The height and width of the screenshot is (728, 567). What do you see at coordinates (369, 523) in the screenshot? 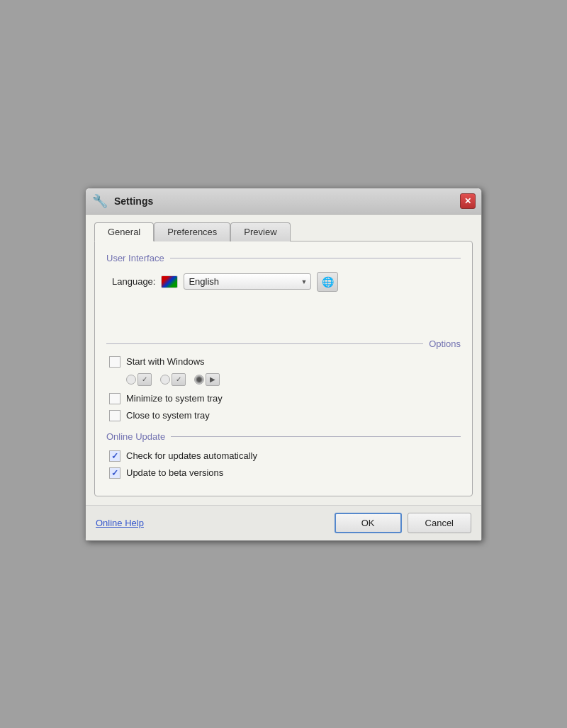
I see `ok-button: OK` at bounding box center [369, 523].